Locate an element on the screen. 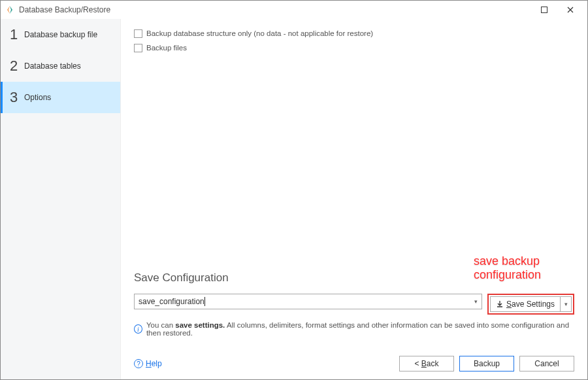 Image resolution: width=588 pixels, height=380 pixels. help-link: ? Help is located at coordinates (148, 364).